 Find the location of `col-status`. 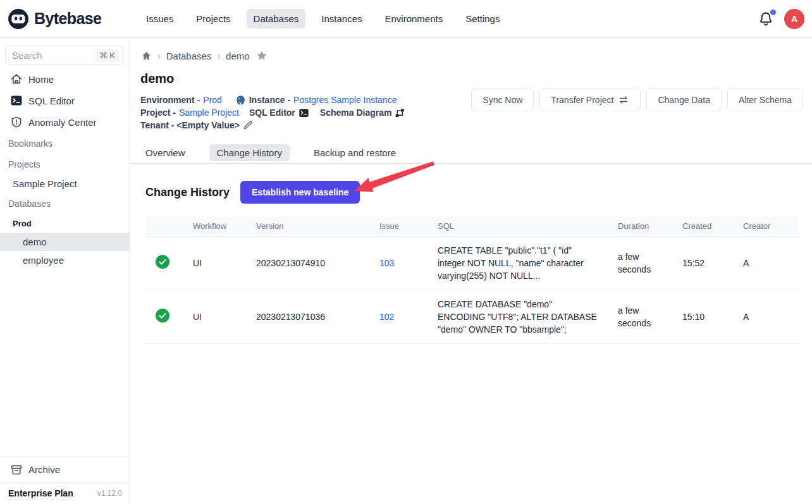

col-status is located at coordinates (164, 226).